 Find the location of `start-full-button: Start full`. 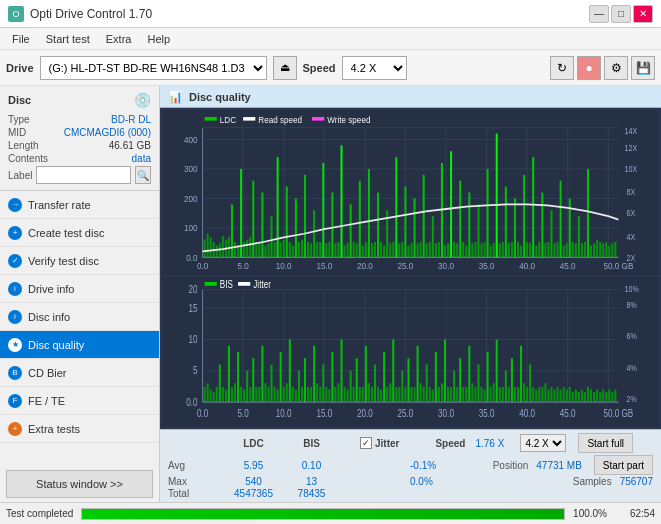

start-full-button: Start full is located at coordinates (606, 443).